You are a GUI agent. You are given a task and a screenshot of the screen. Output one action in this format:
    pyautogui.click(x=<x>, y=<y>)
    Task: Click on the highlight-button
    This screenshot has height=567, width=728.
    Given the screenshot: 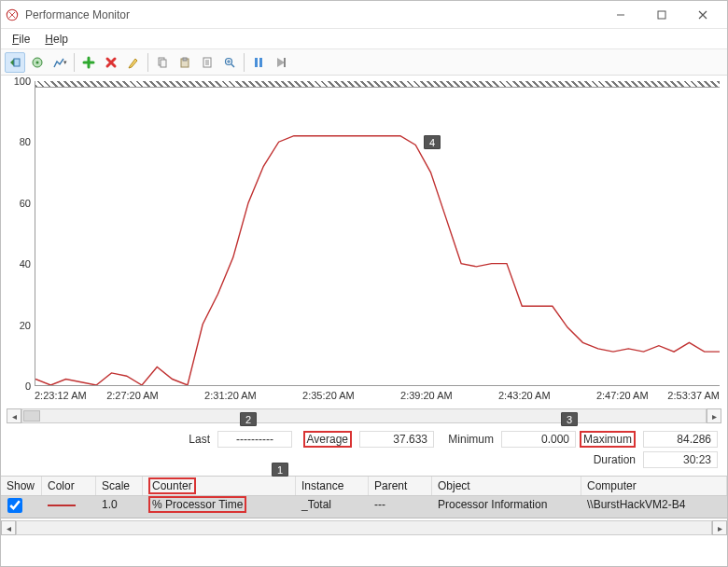 What is the action you would take?
    pyautogui.click(x=133, y=62)
    